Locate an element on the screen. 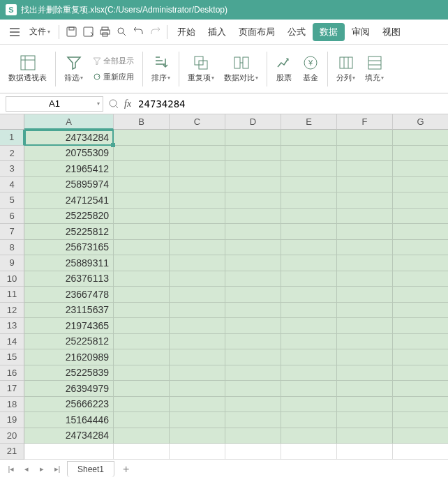 This screenshot has height=491, width=448. row-header: 13 is located at coordinates (13, 326).